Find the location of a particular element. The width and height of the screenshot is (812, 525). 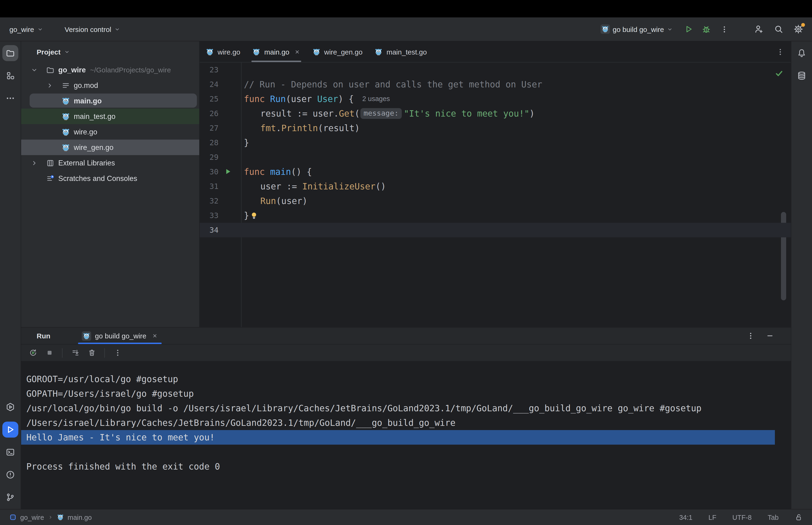

usages-inlay-hint: 2 usages is located at coordinates (376, 99).